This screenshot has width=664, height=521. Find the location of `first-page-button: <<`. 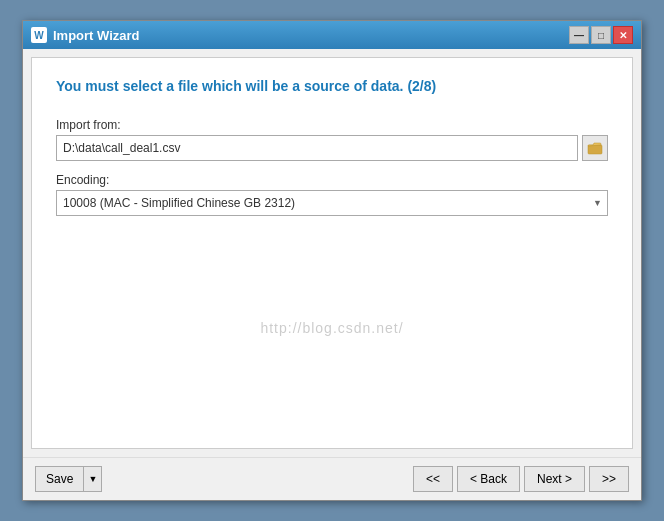

first-page-button: << is located at coordinates (433, 479).